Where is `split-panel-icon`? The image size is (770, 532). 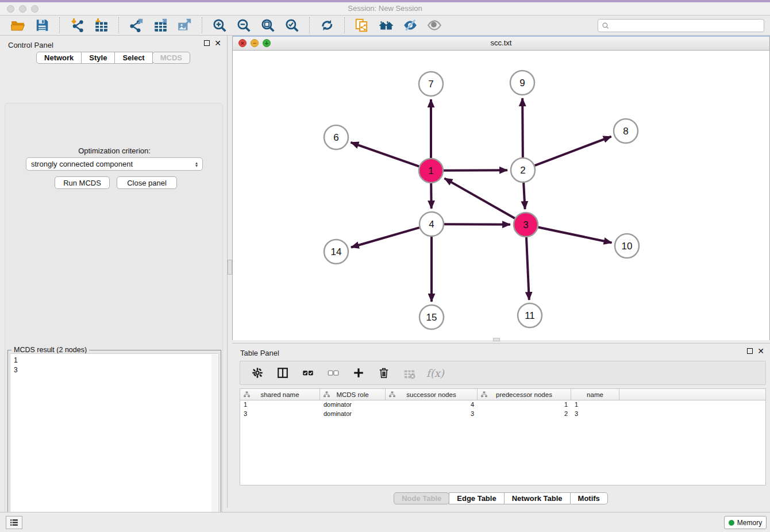
split-panel-icon is located at coordinates (283, 373).